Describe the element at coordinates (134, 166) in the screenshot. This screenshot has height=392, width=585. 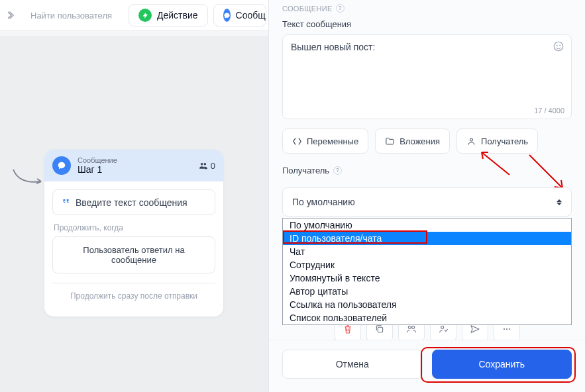
I see `node-header: Сообщение Шаг 1 0` at that location.